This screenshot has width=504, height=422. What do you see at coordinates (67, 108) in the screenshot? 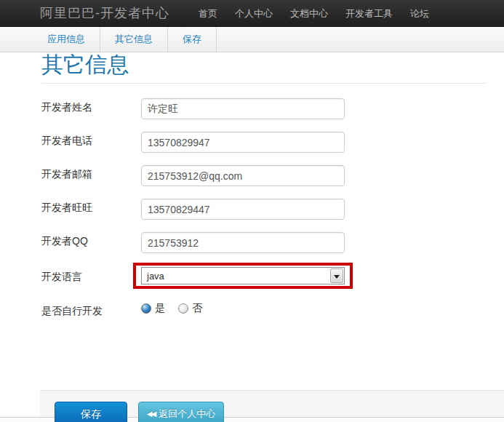
I see `developer-name-label: 开发者姓名` at bounding box center [67, 108].